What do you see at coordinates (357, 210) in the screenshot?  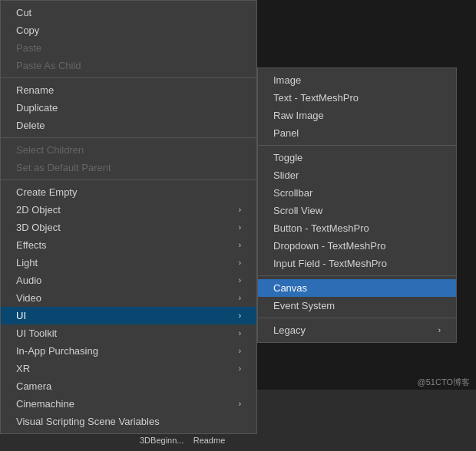 I see `menu-item-scroll-view: Scroll View` at bounding box center [357, 210].